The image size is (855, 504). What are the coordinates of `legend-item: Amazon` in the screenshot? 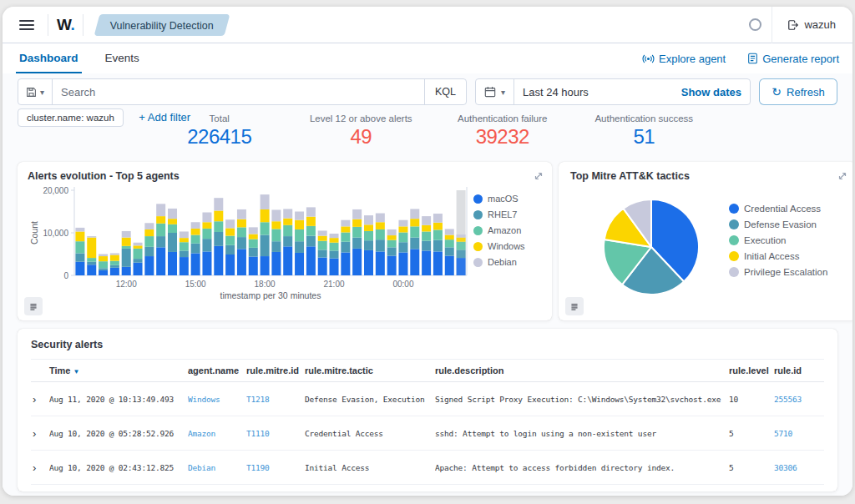 It's located at (509, 230).